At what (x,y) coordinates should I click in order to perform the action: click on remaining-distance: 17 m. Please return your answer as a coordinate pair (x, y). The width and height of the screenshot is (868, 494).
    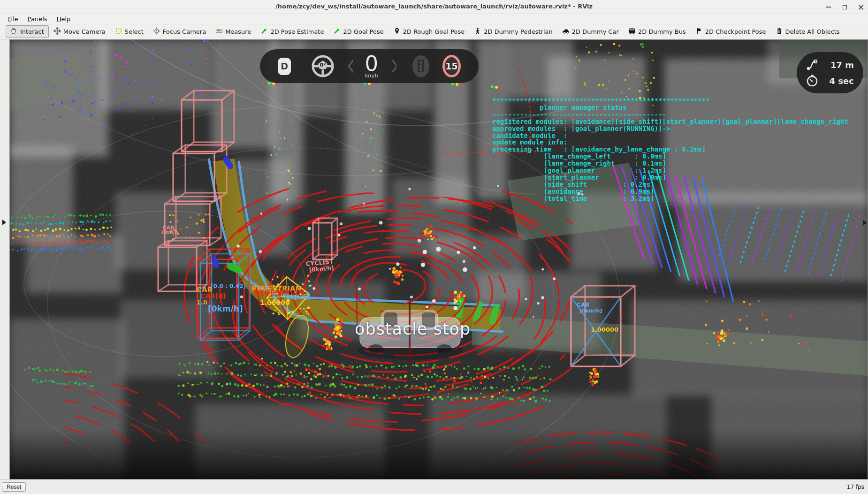
    Looking at the image, I should click on (842, 65).